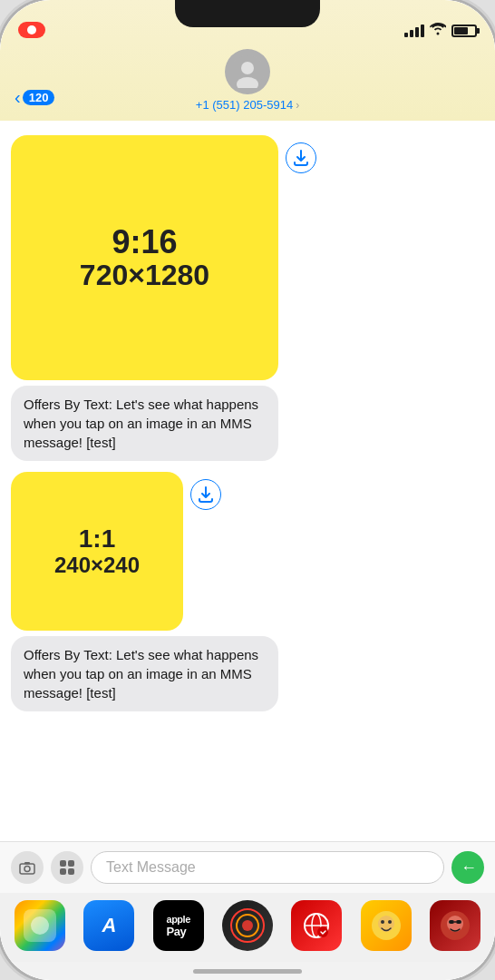  What do you see at coordinates (67, 867) in the screenshot?
I see `apps-button` at bounding box center [67, 867].